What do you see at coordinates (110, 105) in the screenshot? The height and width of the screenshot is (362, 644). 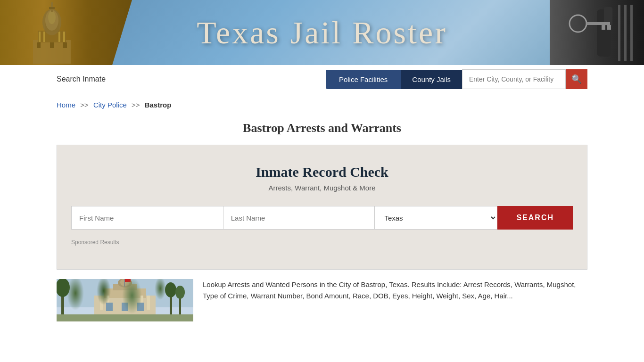 I see `breadcrumb-city-police: City Police` at bounding box center [110, 105].